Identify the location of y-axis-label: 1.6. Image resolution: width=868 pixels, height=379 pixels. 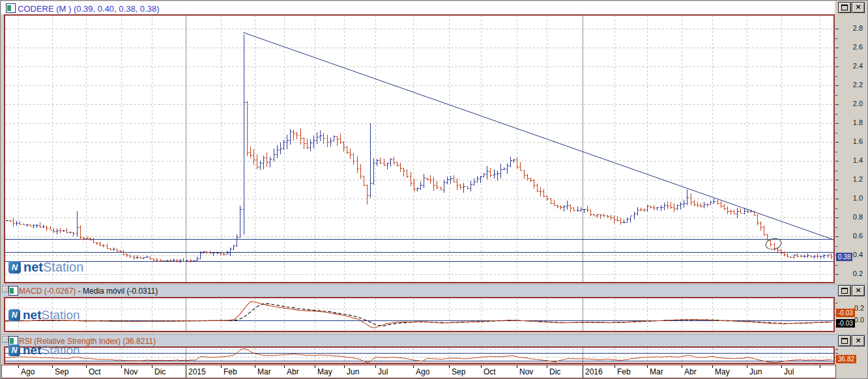
(850, 141).